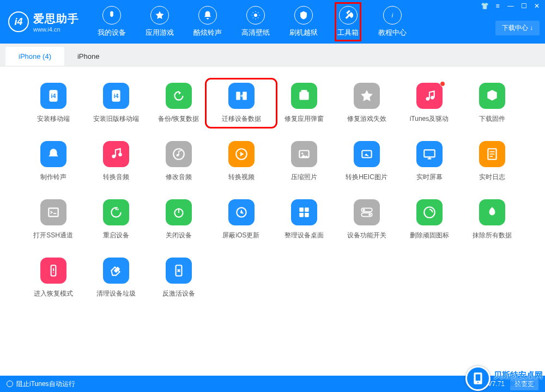 This screenshot has width=545, height=392. I want to click on download-center-button: 下载中心 ↓, so click(518, 28).